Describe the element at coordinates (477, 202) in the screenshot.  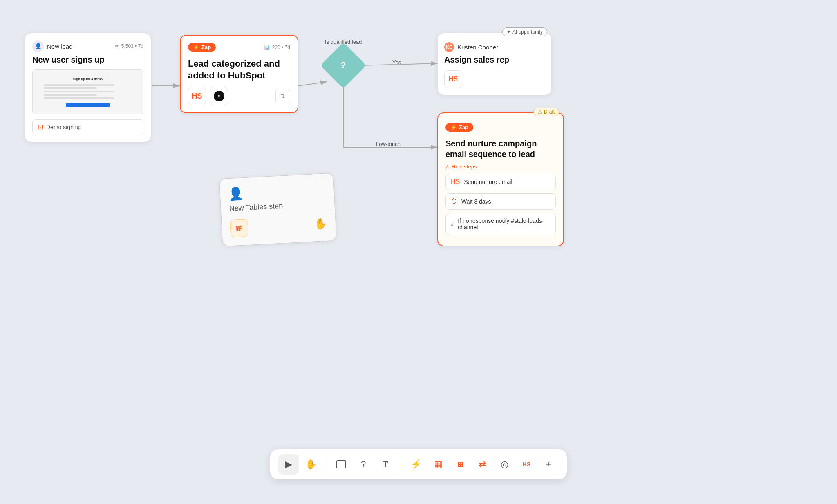
I see `step-2-label: Wait 3 days` at that location.